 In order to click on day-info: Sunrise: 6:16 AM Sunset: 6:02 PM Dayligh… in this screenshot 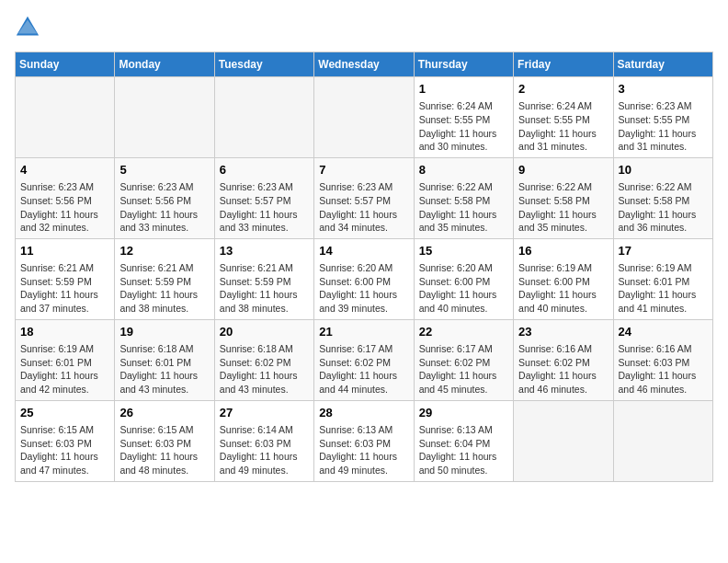, I will do `click(563, 370)`.